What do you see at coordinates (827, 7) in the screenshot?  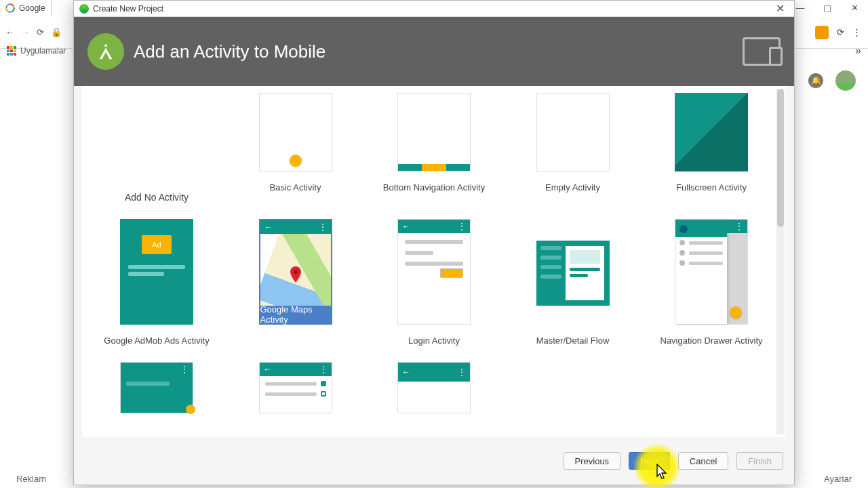 I see `window-controls: — ▢ ✕` at bounding box center [827, 7].